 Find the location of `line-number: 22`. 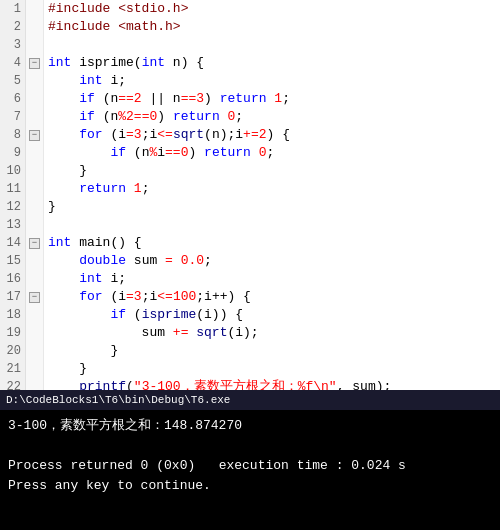

line-number: 22 is located at coordinates (12, 384).